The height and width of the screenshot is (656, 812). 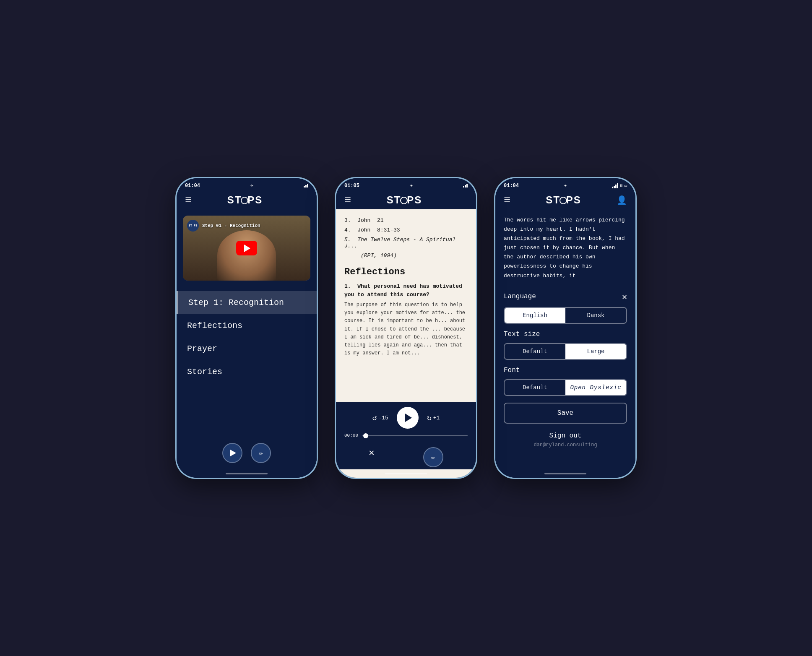 I want to click on status-bar-right: 01:04 ✈ ≋ ▭, so click(x=565, y=185).